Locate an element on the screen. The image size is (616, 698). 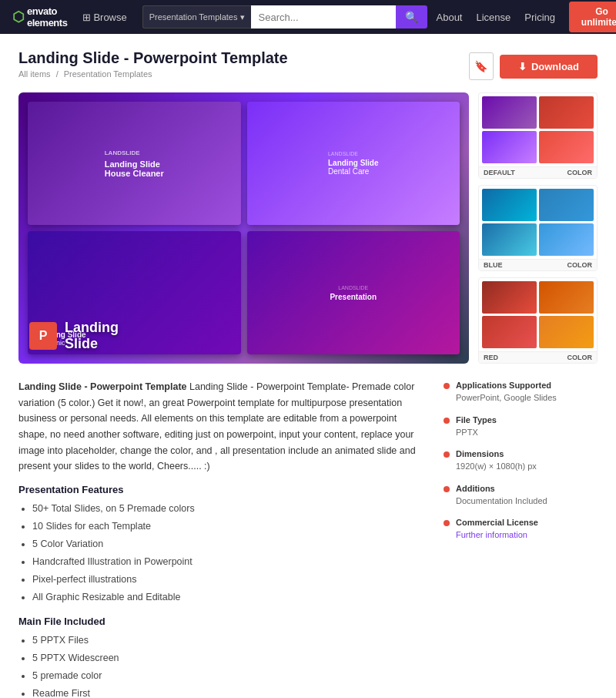
thumb-group-2: BLUE COLOR is located at coordinates (537, 228).